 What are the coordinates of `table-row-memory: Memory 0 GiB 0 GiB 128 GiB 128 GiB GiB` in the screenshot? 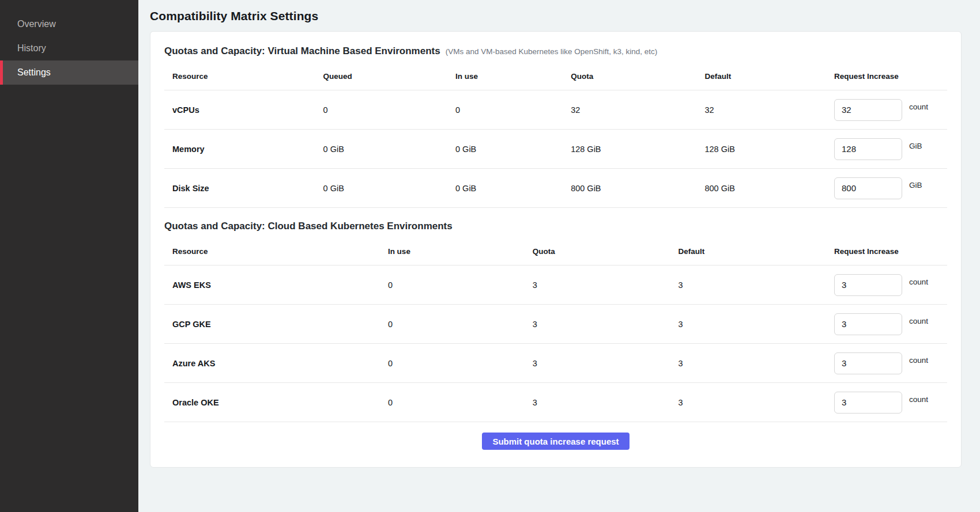 It's located at (556, 149).